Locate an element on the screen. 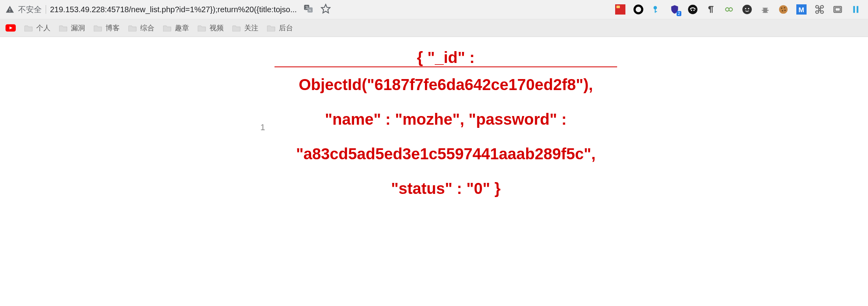  translate-icon: 文A is located at coordinates (308, 9).